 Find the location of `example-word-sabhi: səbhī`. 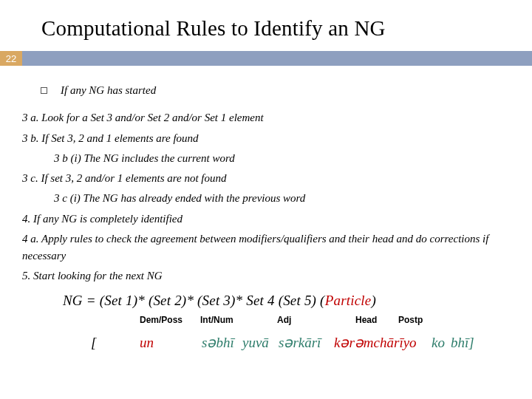

example-word-sabhi: səbhī is located at coordinates (222, 343).